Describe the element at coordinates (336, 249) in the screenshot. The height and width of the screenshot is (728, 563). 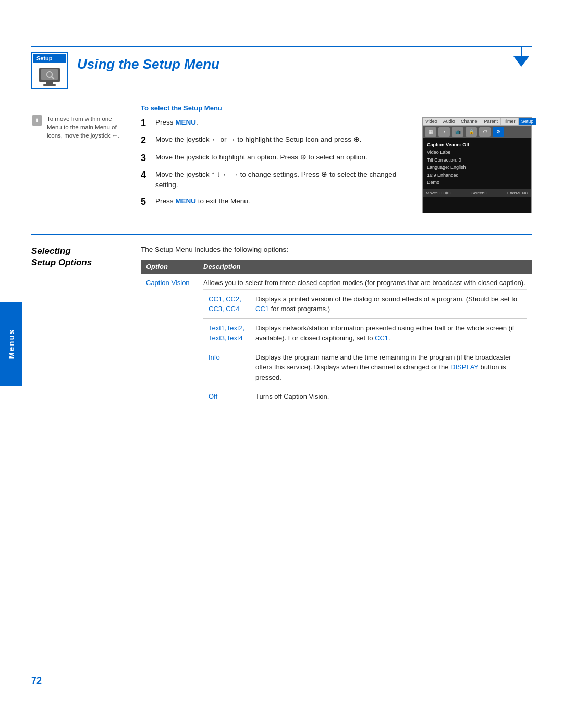
I see `intro-text: The Setup Menu includes the following op…` at that location.